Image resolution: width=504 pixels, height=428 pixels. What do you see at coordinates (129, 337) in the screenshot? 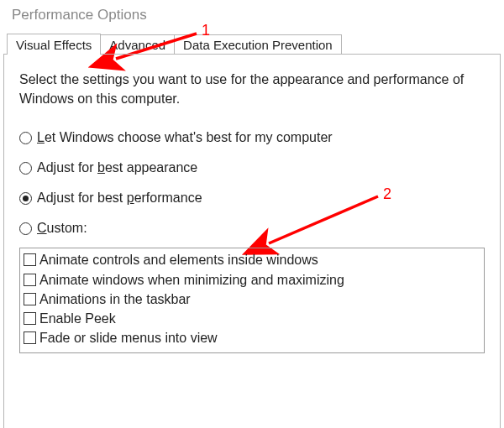
I see `list-item-label: Fade or slide menus into view` at bounding box center [129, 337].